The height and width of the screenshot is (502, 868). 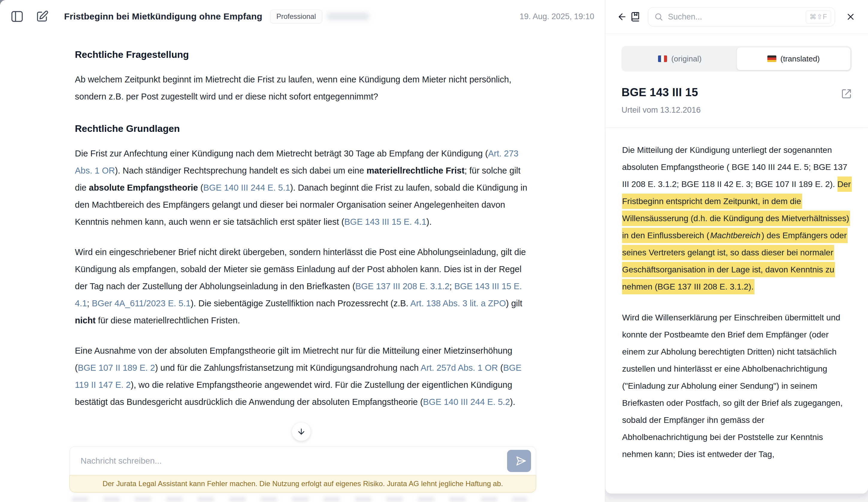 What do you see at coordinates (17, 17) in the screenshot?
I see `sidebar-toggle-icon` at bounding box center [17, 17].